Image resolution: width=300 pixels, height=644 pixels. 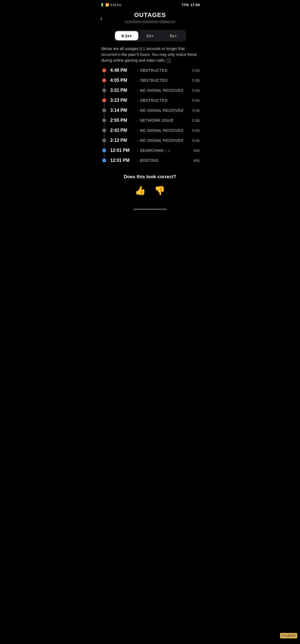 I want to click on battery-icon: 🔋, so click(x=102, y=5).